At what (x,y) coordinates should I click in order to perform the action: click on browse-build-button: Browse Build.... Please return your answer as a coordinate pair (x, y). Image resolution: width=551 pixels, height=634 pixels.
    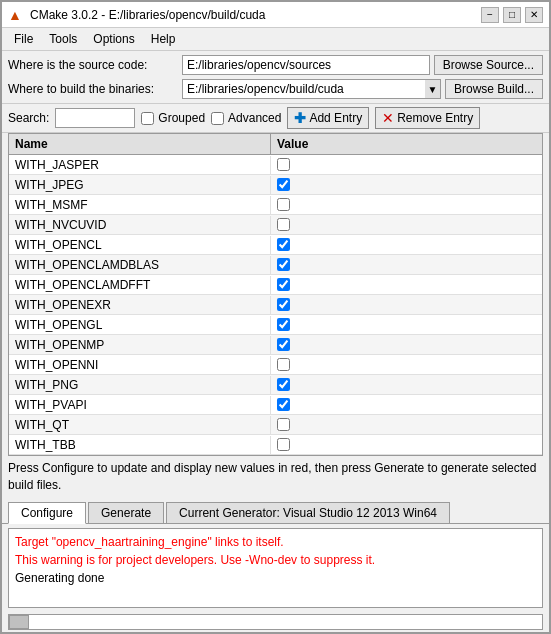
    Looking at the image, I should click on (494, 89).